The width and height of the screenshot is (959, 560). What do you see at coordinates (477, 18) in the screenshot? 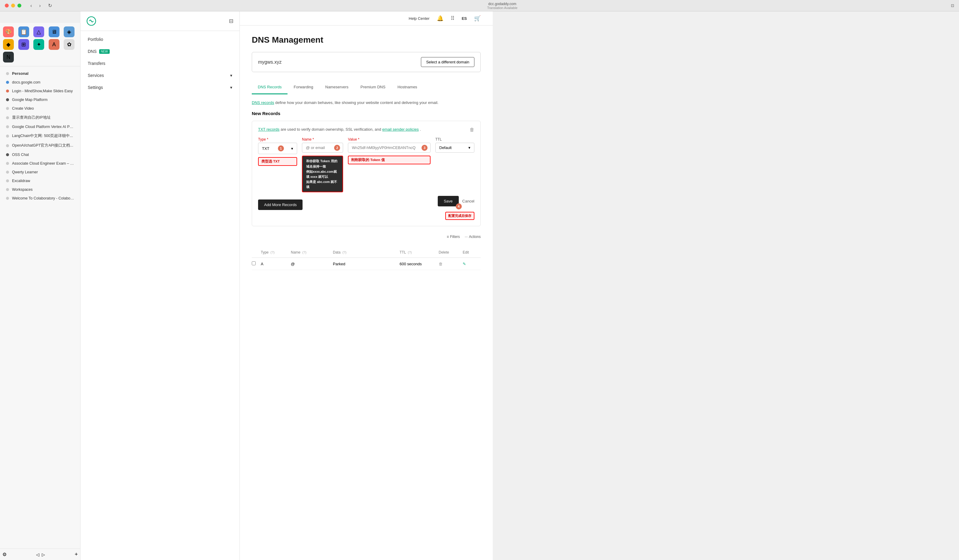
I see `cart-icon: 🛒` at bounding box center [477, 18].